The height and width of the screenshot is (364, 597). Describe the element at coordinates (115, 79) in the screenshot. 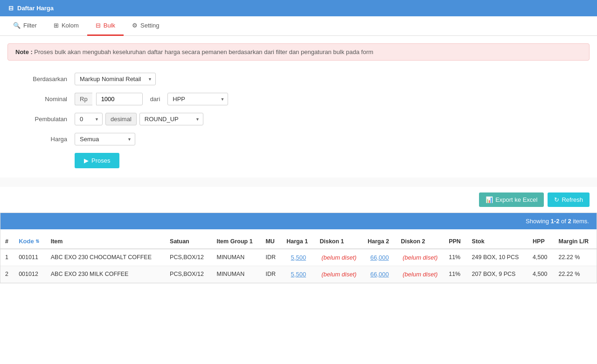

I see `berdasarkan-select: Markup Nominal Retail Markup Persen Reta…` at that location.